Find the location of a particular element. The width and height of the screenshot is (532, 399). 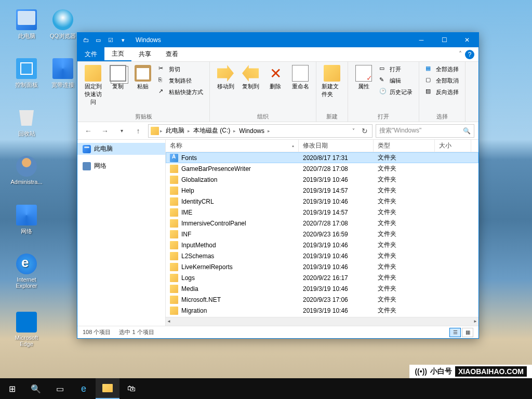

file-row: Logs2020/9/22 16:17文件夹 is located at coordinates (322, 277).